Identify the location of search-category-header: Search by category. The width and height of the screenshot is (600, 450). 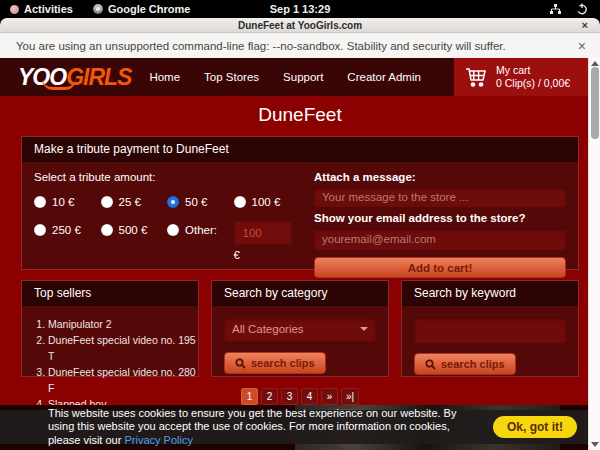
(300, 294).